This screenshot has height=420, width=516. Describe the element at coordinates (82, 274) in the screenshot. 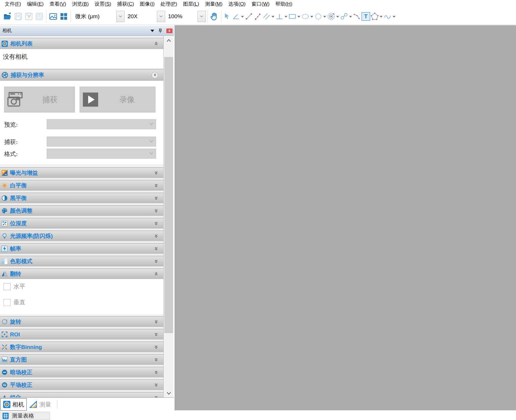

I see `section-header-flip: 翻转` at that location.